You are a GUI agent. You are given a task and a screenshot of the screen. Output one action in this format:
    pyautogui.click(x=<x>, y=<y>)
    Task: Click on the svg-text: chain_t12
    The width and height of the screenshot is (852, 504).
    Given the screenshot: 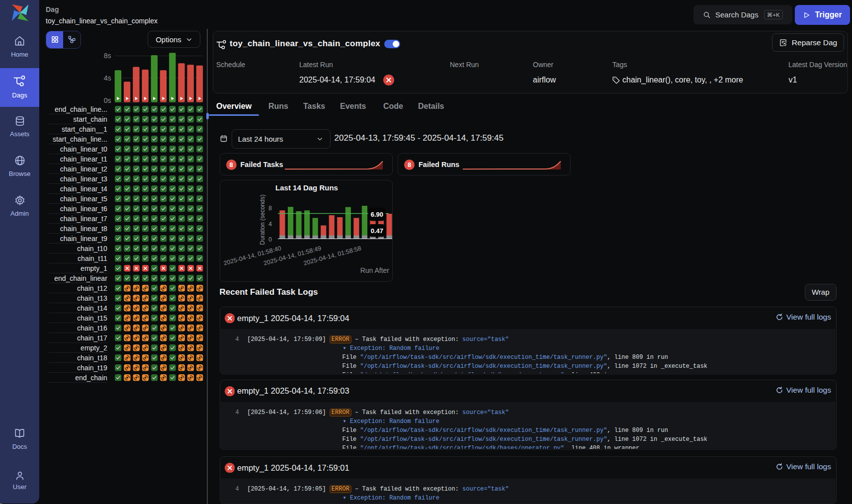 What is the action you would take?
    pyautogui.click(x=92, y=288)
    